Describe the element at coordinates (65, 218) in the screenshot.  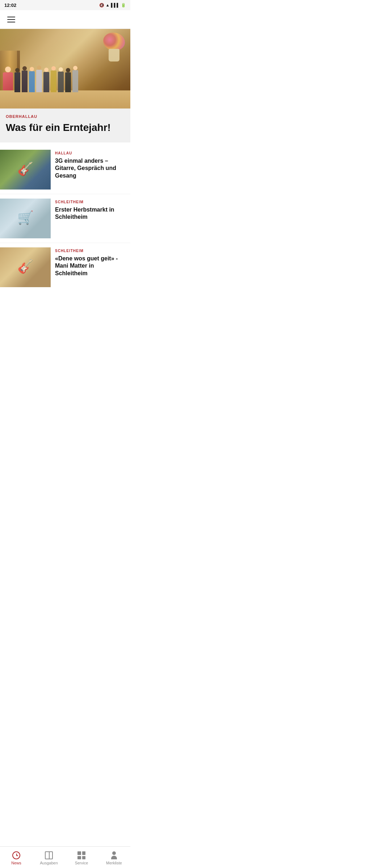
I see `news-list: HALLAU 3G einmal anders – Gitarre, Gespr…` at that location.